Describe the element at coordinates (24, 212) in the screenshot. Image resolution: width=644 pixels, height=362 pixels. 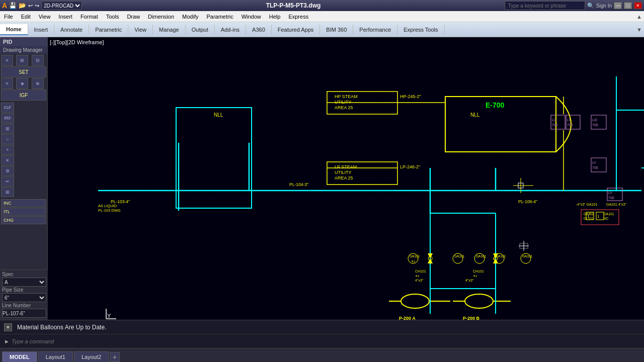
I see `tb-itl: ITL` at that location.